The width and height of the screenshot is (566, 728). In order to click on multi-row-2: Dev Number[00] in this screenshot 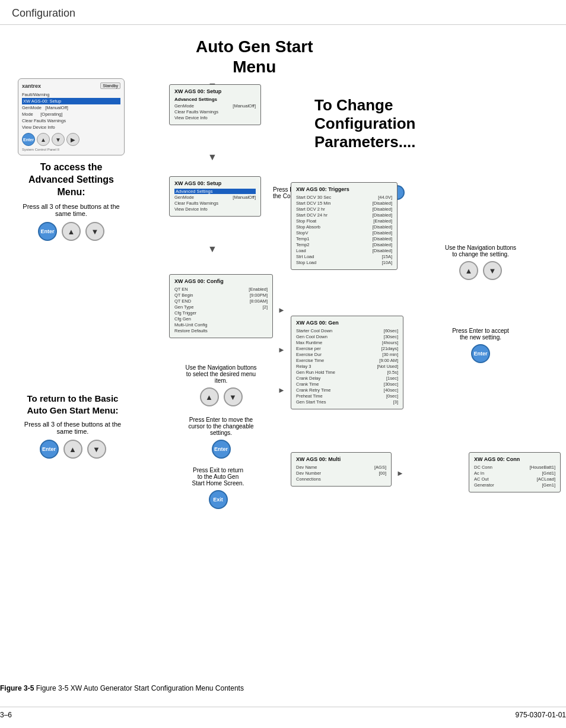, I will do `click(341, 473)`.